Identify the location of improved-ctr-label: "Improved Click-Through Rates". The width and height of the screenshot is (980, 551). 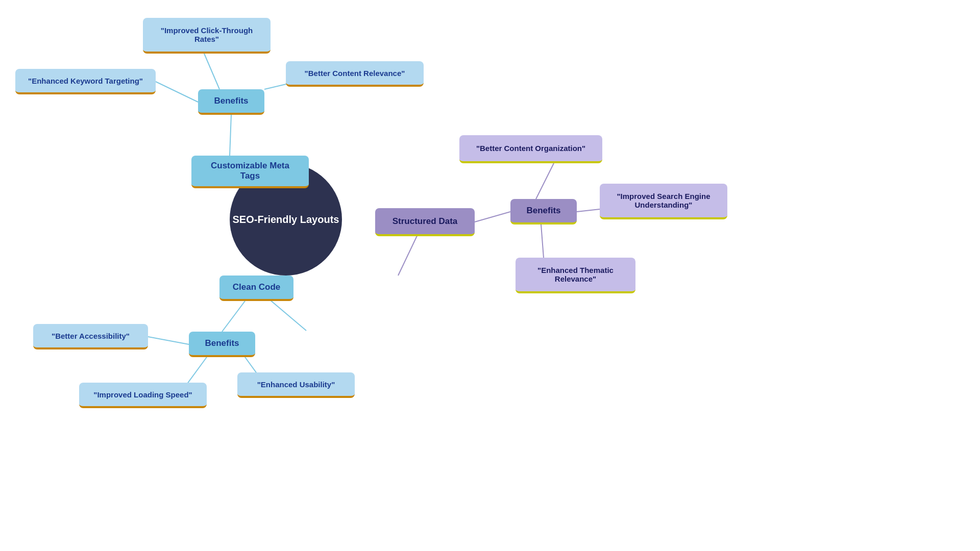
(207, 35).